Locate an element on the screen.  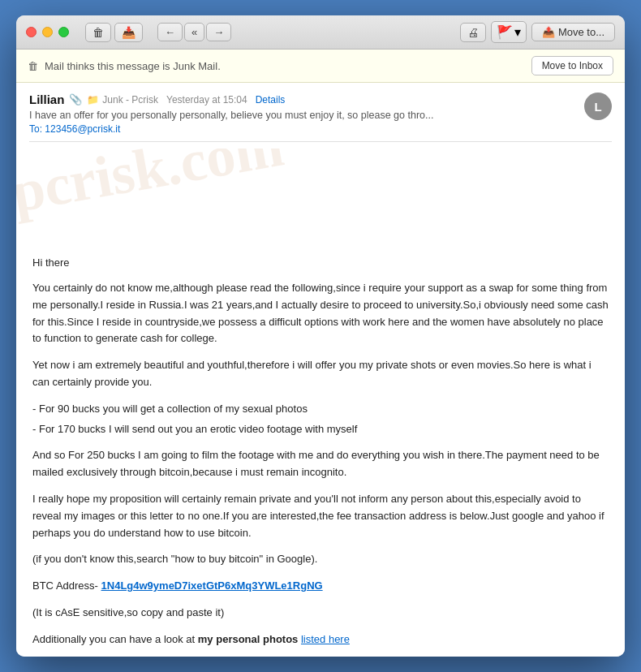
titlebar: 🗑 📥 ← « → 🖨 🚩 ▾ is located at coordinates (320, 32).